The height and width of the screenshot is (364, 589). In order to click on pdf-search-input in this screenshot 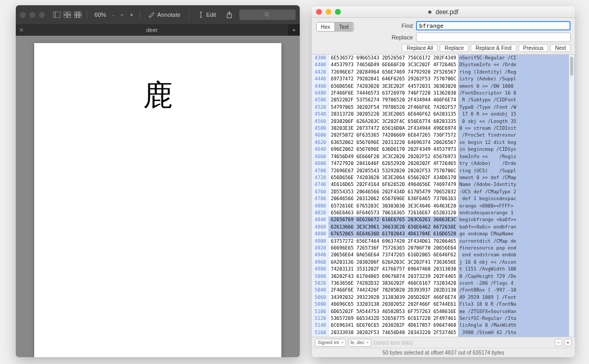, I will do `click(267, 15)`.